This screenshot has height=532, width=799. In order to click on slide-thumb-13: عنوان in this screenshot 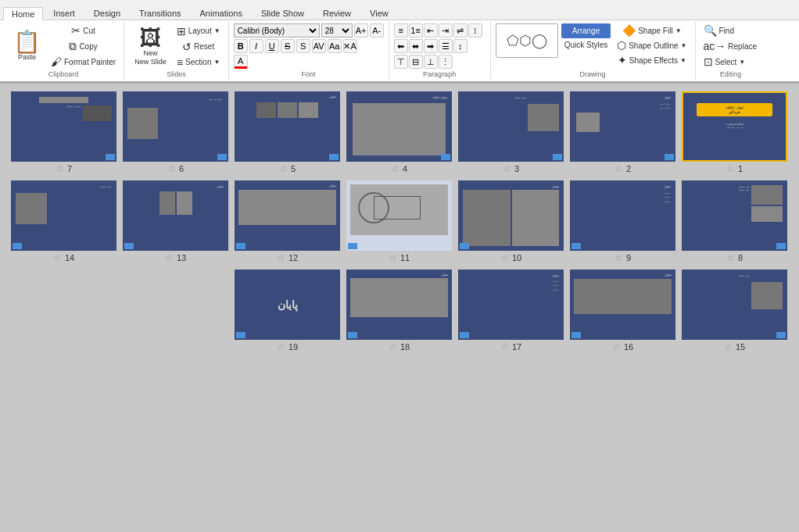, I will do `click(175, 216)`.